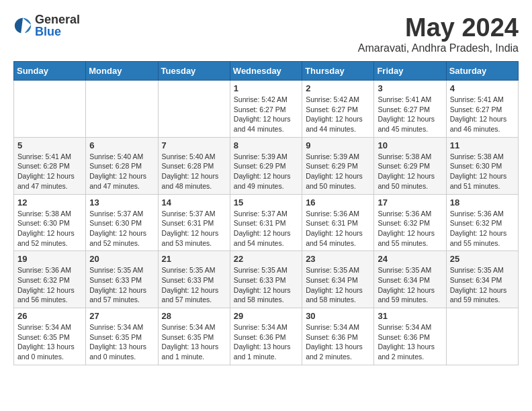 This screenshot has height=411, width=532. I want to click on col-saturday: Saturday, so click(482, 71).